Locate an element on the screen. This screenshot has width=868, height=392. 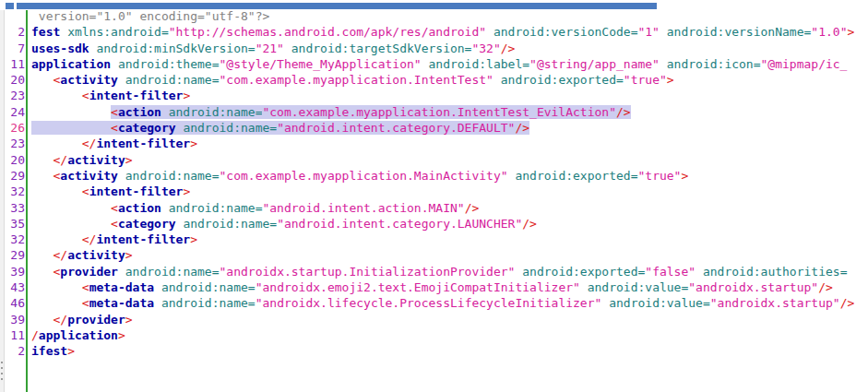
code-token: ifest is located at coordinates (50, 350).